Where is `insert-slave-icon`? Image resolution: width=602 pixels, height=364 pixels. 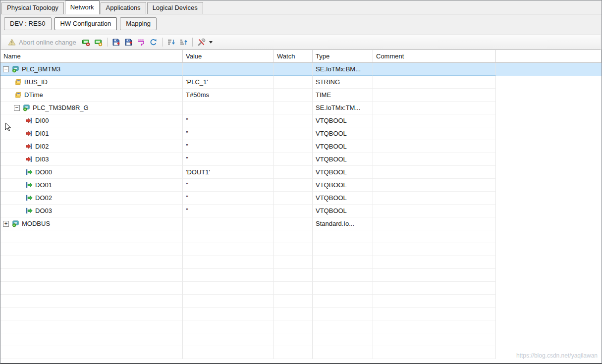
insert-slave-icon is located at coordinates (98, 43).